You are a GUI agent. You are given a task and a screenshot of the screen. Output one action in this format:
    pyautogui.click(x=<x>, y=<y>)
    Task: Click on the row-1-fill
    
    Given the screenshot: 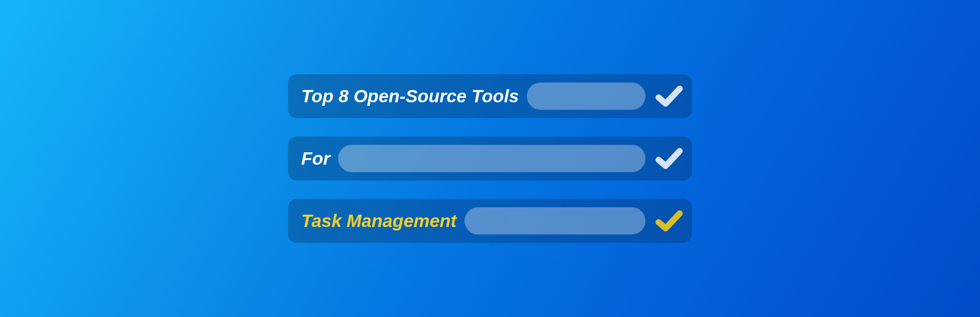 What is the action you would take?
    pyautogui.click(x=586, y=96)
    